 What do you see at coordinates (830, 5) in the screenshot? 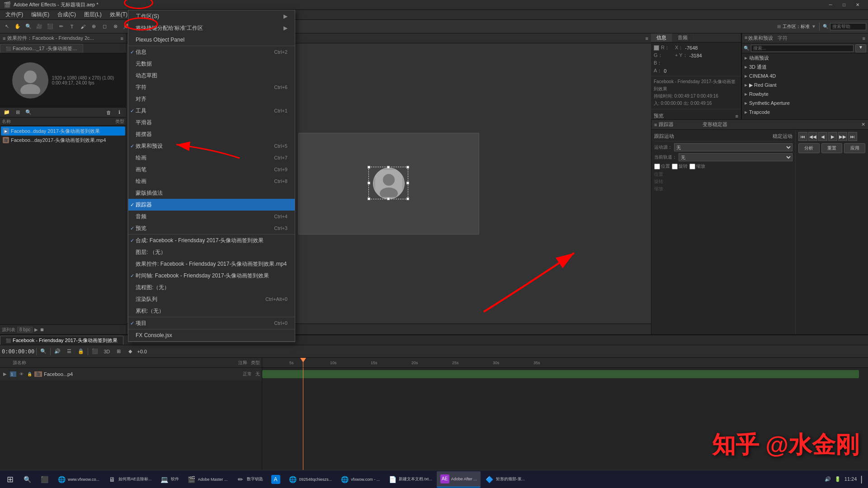
I see `minimize-button: ─` at bounding box center [830, 5].